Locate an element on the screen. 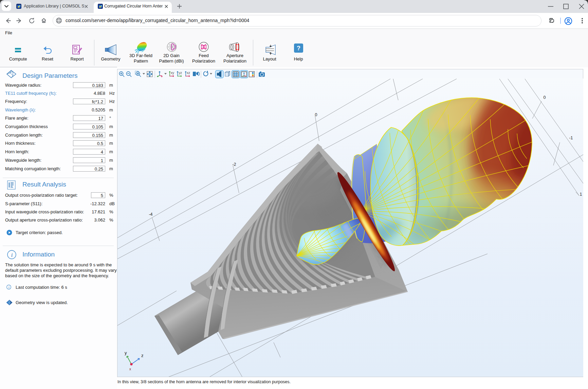 The image size is (588, 389). svg-text: xy is located at coordinates (172, 73).